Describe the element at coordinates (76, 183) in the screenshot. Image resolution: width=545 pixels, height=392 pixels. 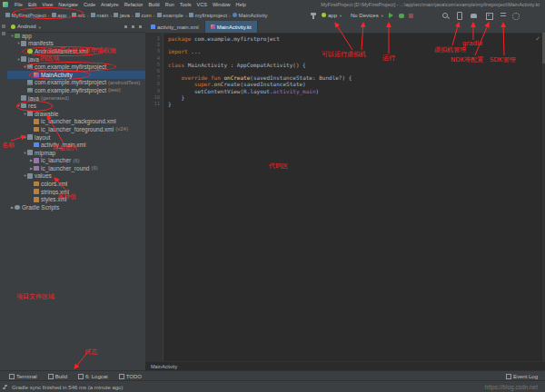
I see `tree-item-colors-xml: colors.xml` at that location.